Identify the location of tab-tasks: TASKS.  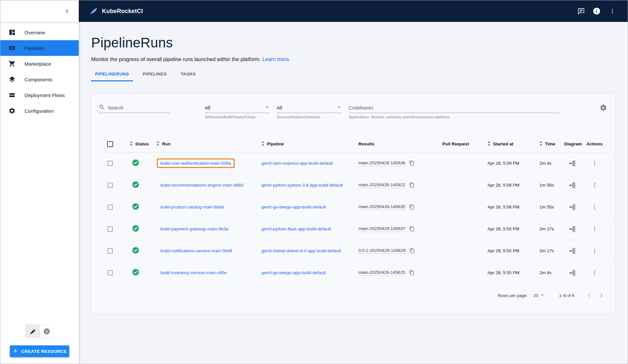
(188, 76).